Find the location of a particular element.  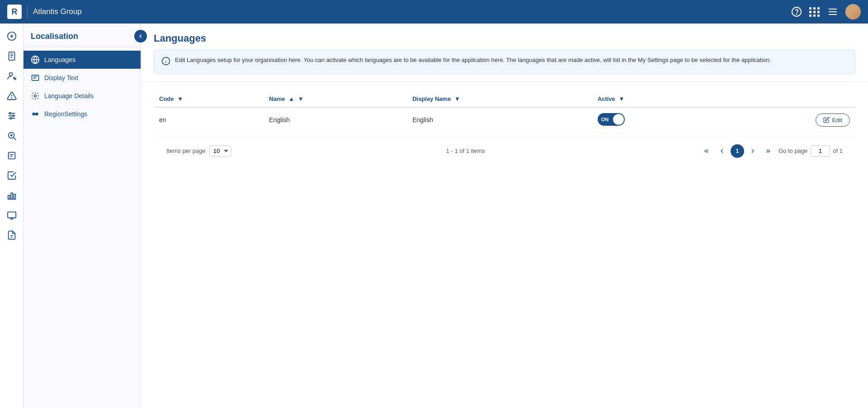

items-per-page-label: Items per page is located at coordinates (186, 151).